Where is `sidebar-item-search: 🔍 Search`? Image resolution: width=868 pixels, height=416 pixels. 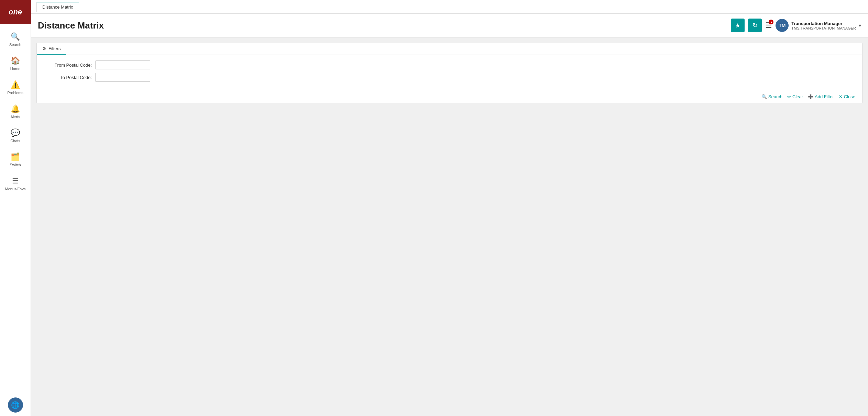
sidebar-item-search: 🔍 Search is located at coordinates (15, 40).